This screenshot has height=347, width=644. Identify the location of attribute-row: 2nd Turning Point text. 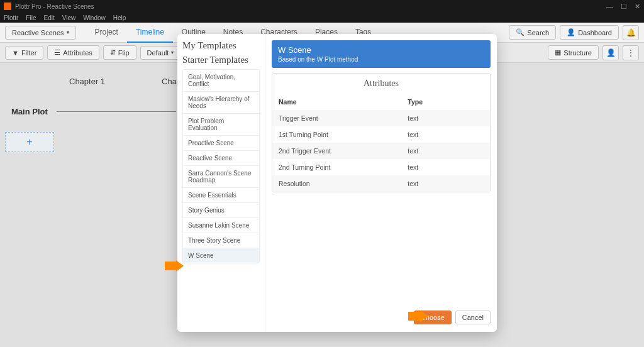
(381, 167).